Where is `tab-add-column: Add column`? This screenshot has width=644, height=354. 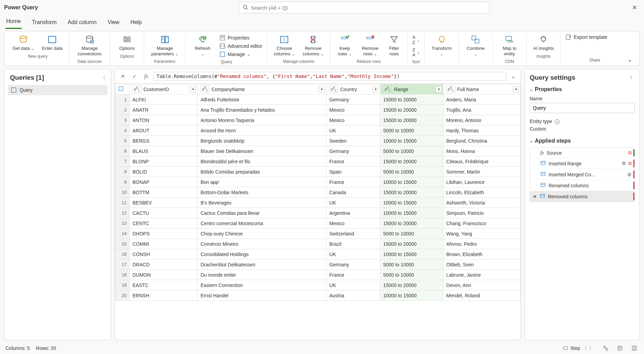 tab-add-column: Add column is located at coordinates (82, 23).